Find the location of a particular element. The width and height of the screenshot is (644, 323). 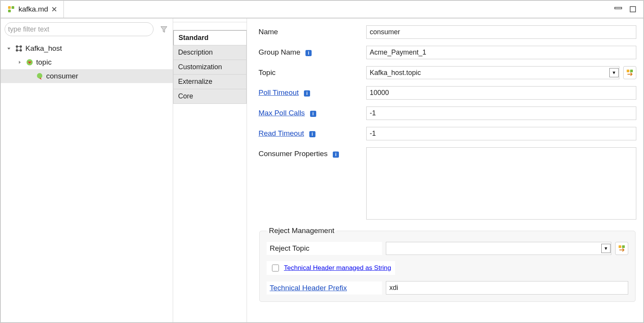

chevron-right-icon is located at coordinates (20, 62).